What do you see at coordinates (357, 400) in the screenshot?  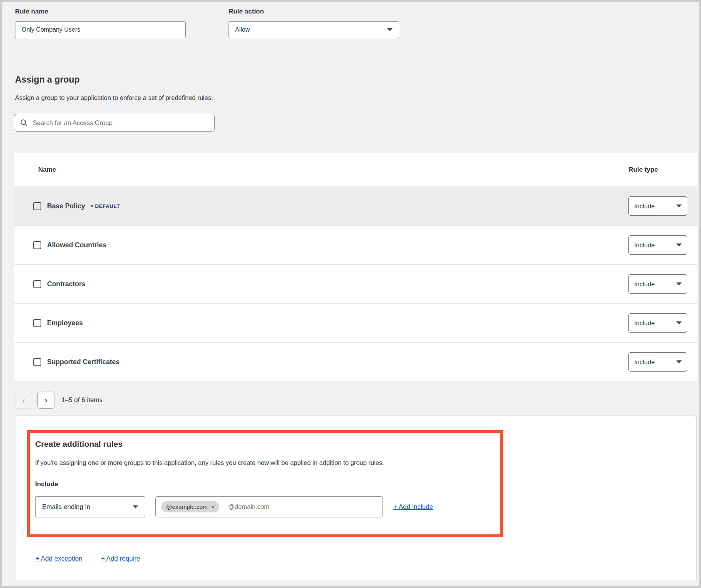 I see `pagination: ‹ › 1–5 of 6 items` at bounding box center [357, 400].